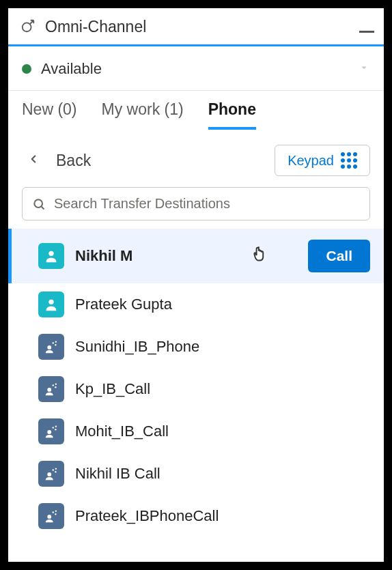  Describe the element at coordinates (196, 256) in the screenshot. I see `destination-row: Nikhil MCall` at that location.